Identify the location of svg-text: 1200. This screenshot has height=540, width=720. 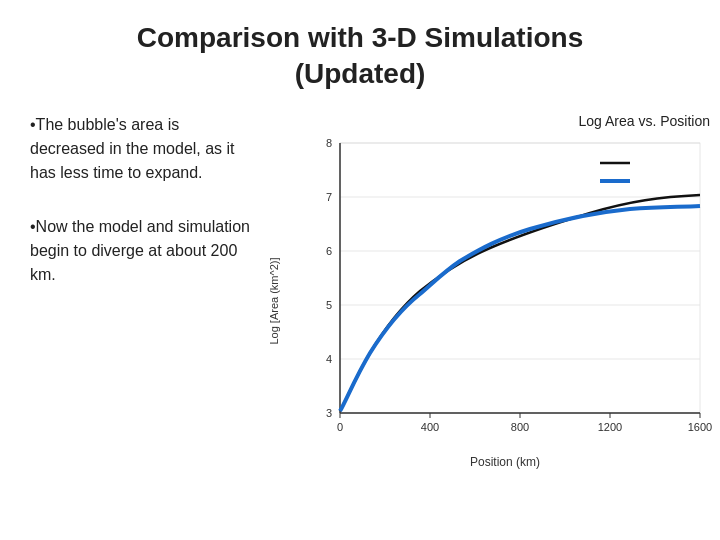
(610, 427).